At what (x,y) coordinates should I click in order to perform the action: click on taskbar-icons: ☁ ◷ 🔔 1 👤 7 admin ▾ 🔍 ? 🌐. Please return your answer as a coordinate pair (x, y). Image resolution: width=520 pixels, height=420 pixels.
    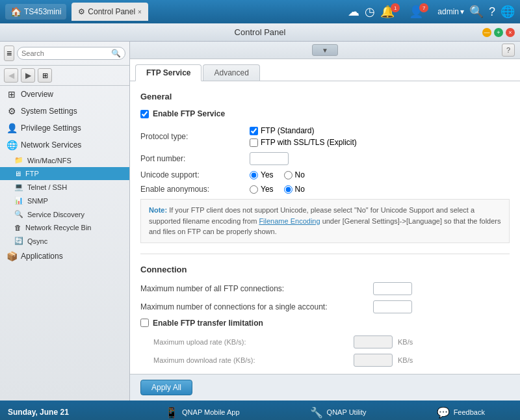
    Looking at the image, I should click on (432, 12).